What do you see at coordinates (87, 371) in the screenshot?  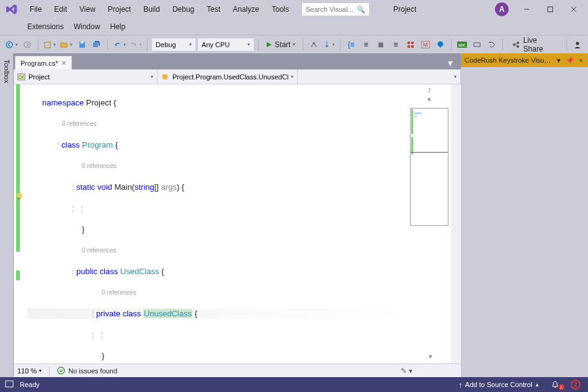 I see `issues-indicator: No issues found` at bounding box center [87, 371].